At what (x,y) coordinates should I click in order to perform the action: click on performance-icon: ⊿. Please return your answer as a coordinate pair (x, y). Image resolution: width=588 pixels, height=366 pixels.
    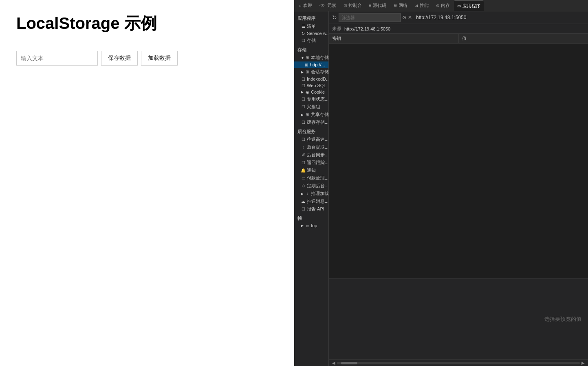
    Looking at the image, I should click on (416, 6).